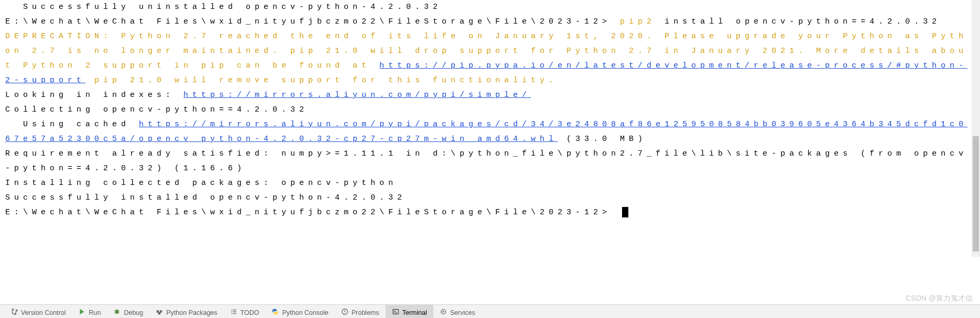 Image resolution: width=980 pixels, height=318 pixels. I want to click on command-args: install opencv-python==4.2.0.32, so click(798, 22).